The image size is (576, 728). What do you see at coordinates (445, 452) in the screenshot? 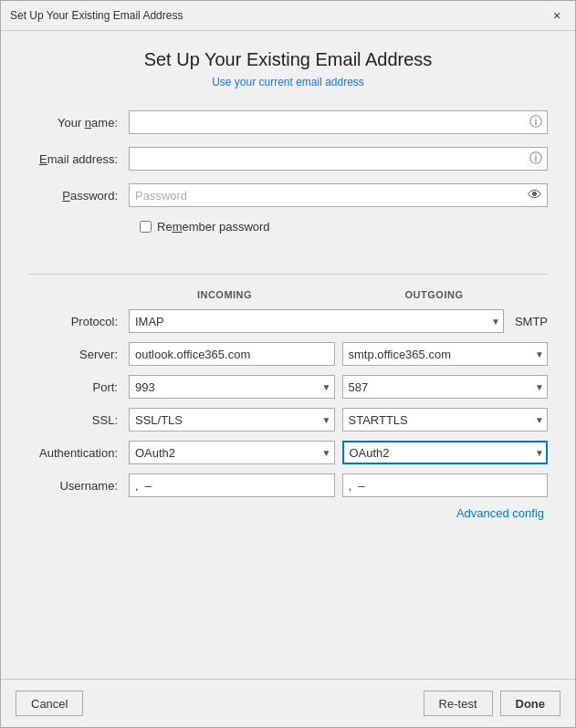
I see `outgoing-auth-select: OAuth2 Normal password Encrypted passwor…` at bounding box center [445, 452].